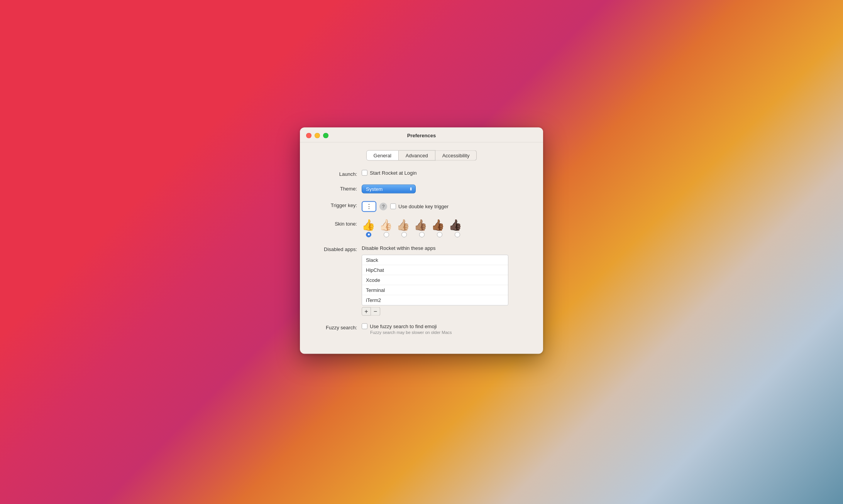 The image size is (843, 504). I want to click on disabled-apps-control: Disable Rocket within these apps Slack H…, so click(447, 280).